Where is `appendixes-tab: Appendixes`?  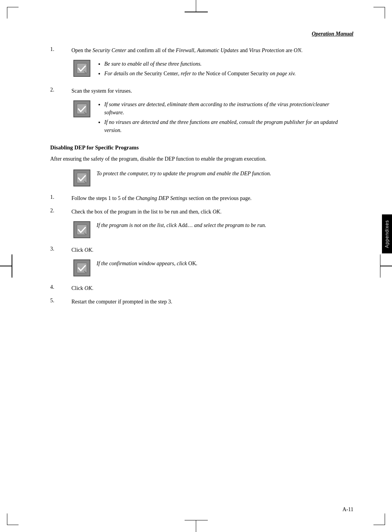
appendixes-tab: Appendixes is located at coordinates (387, 234).